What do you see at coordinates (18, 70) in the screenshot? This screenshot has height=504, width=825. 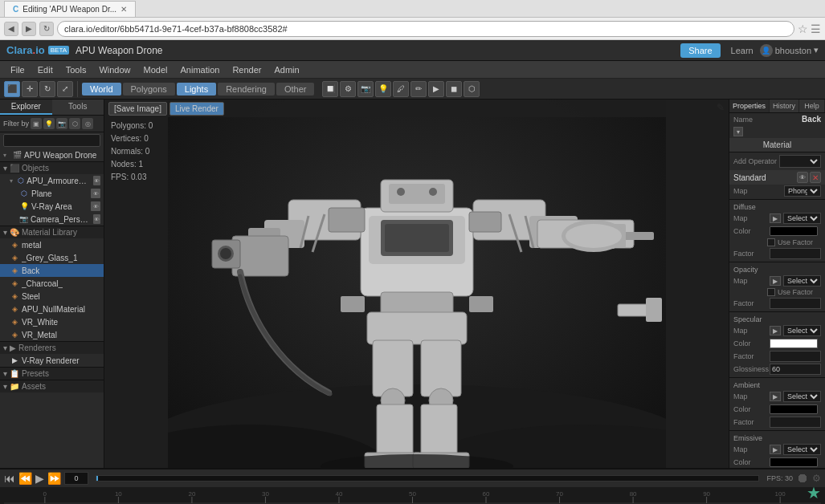 I see `menu-file: File` at bounding box center [18, 70].